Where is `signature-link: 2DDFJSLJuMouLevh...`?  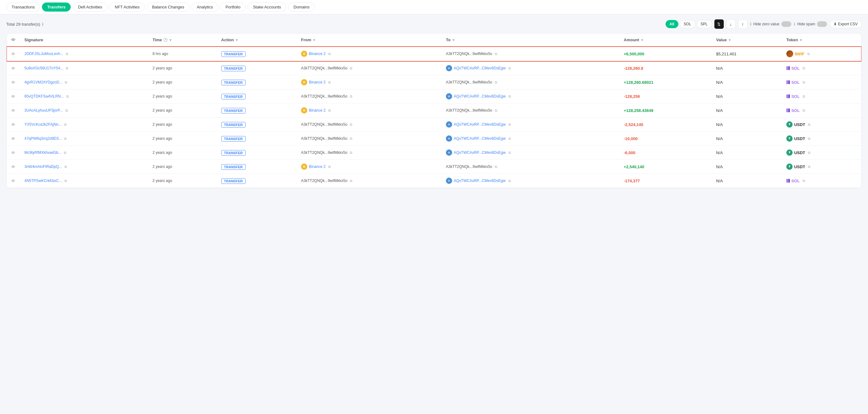 signature-link: 2DDFJSLJuMouLevh... is located at coordinates (44, 54).